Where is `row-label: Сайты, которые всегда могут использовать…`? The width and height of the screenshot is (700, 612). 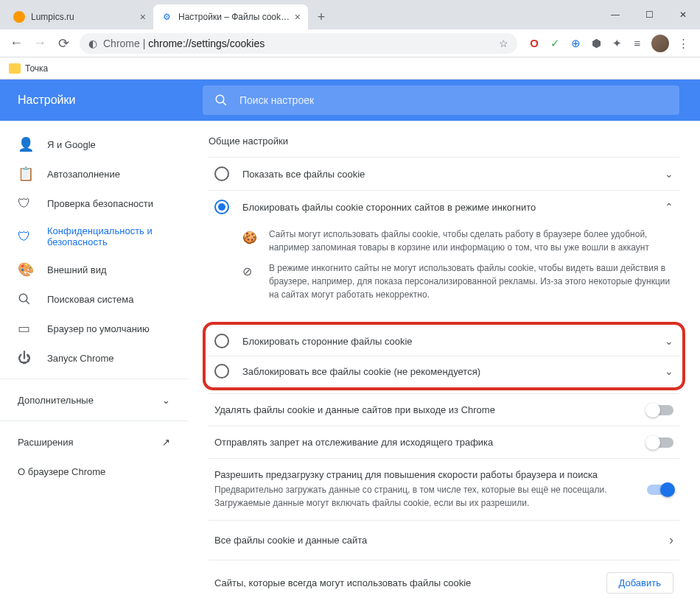
row-label: Сайты, которые всегда могут использовать… is located at coordinates (410, 583).